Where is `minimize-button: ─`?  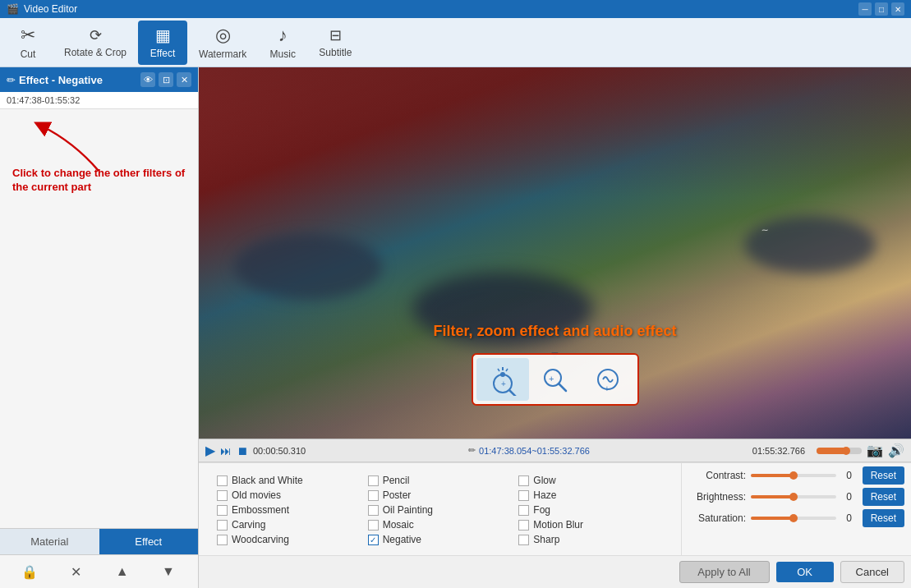
minimize-button: ─ is located at coordinates (865, 9).